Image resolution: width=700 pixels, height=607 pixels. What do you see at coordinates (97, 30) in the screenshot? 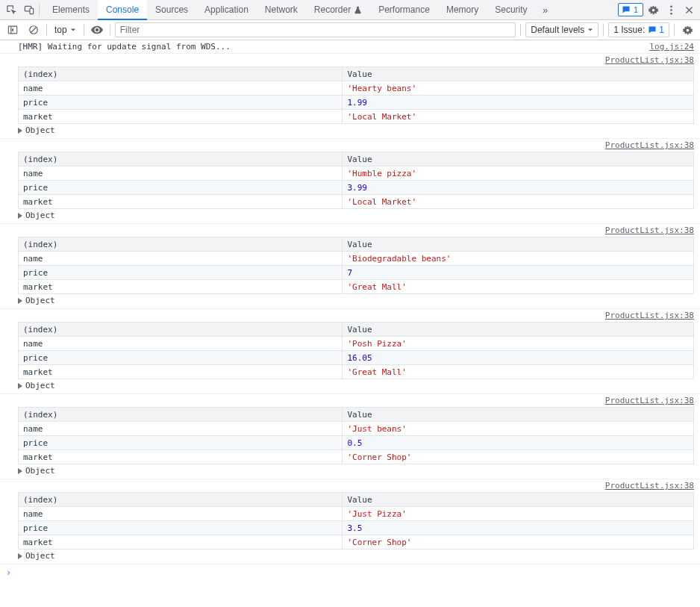
I see `live-expression-icon` at bounding box center [97, 30].